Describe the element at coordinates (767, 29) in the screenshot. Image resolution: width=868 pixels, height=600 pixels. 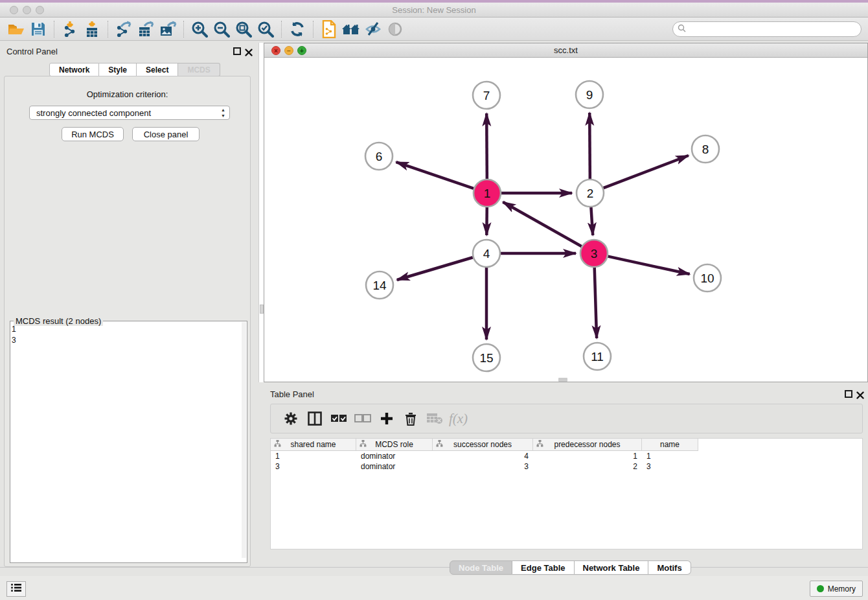
I see `search-box` at that location.